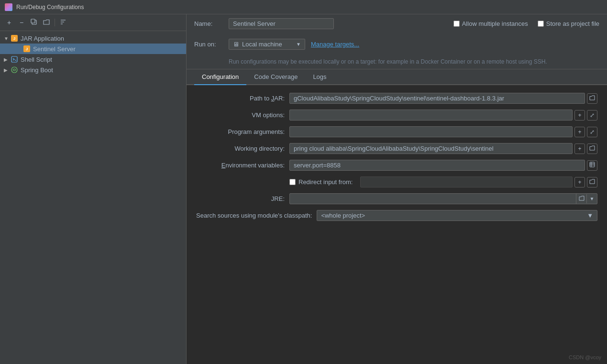 The image size is (607, 364). What do you see at coordinates (592, 132) in the screenshot?
I see `program-arguments-expand-button: ⤢` at bounding box center [592, 132].